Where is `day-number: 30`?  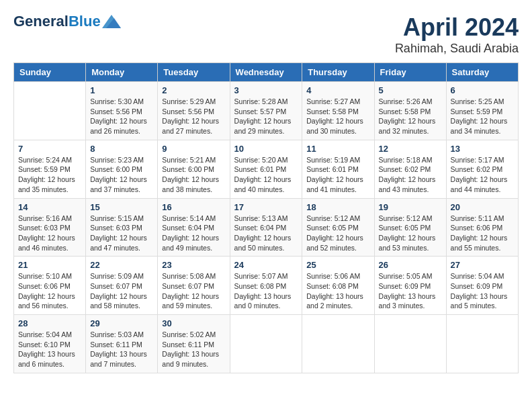
day-number: 30 is located at coordinates (193, 324).